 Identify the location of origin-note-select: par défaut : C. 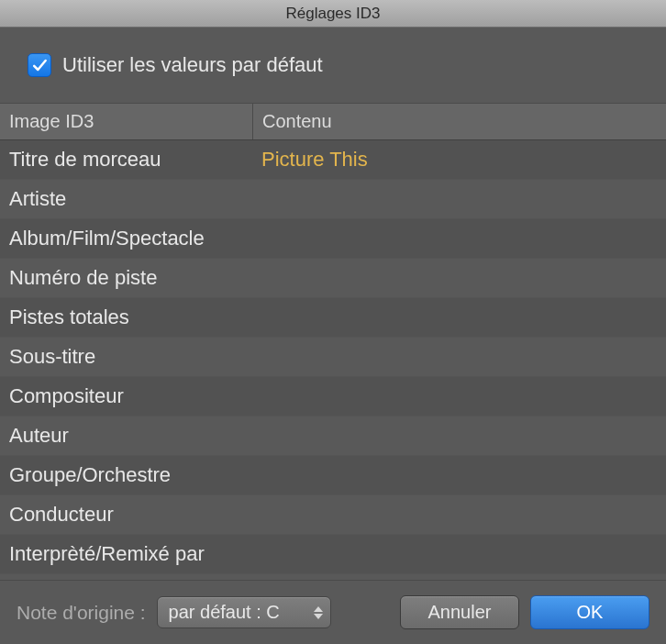
(244, 613).